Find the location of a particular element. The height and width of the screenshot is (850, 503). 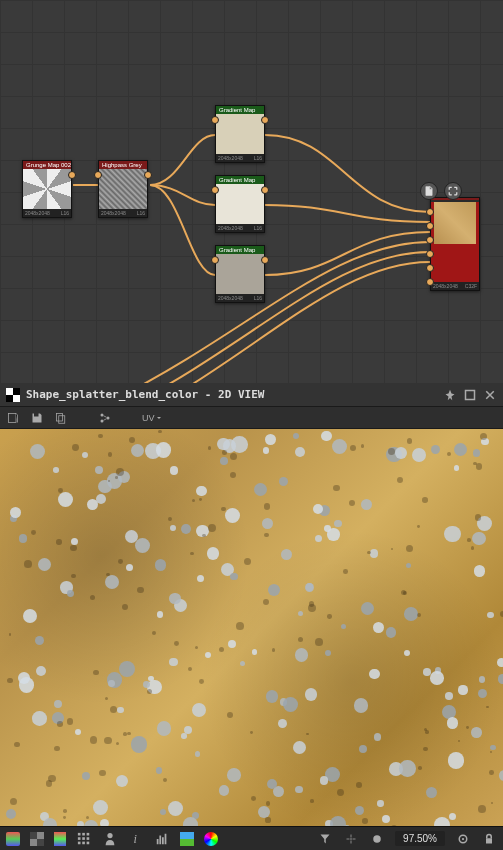

node-gradient-map-2: Gradient Map 2048x2048L16 is located at coordinates (240, 204).